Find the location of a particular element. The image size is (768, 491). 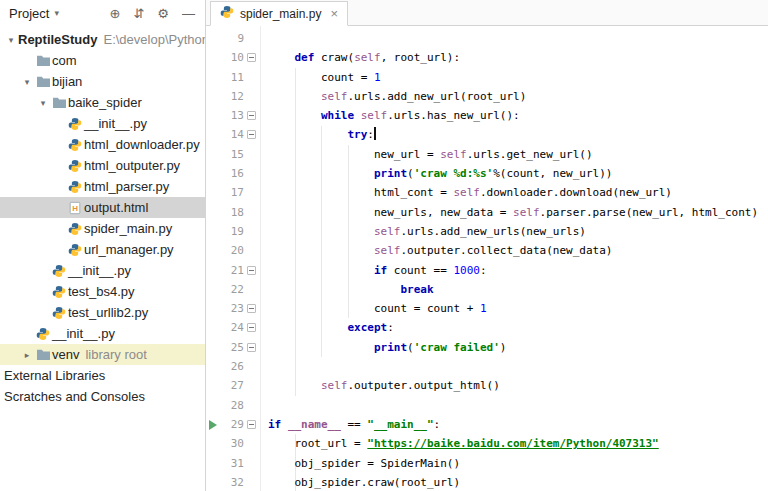

locate-file-icon: ⊕ is located at coordinates (116, 14).